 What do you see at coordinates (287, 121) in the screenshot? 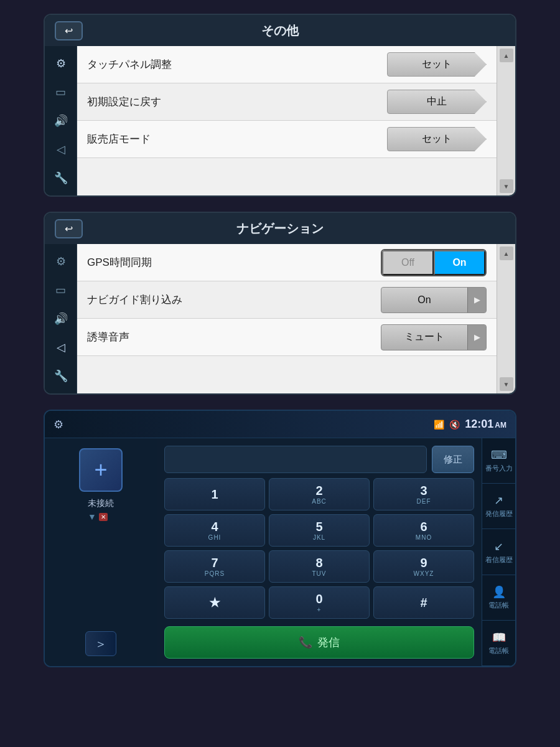
I see `panel1-content: タッチパネル調整 セット 初期設定に戻す 中止 販売店モード セット` at bounding box center [287, 121].